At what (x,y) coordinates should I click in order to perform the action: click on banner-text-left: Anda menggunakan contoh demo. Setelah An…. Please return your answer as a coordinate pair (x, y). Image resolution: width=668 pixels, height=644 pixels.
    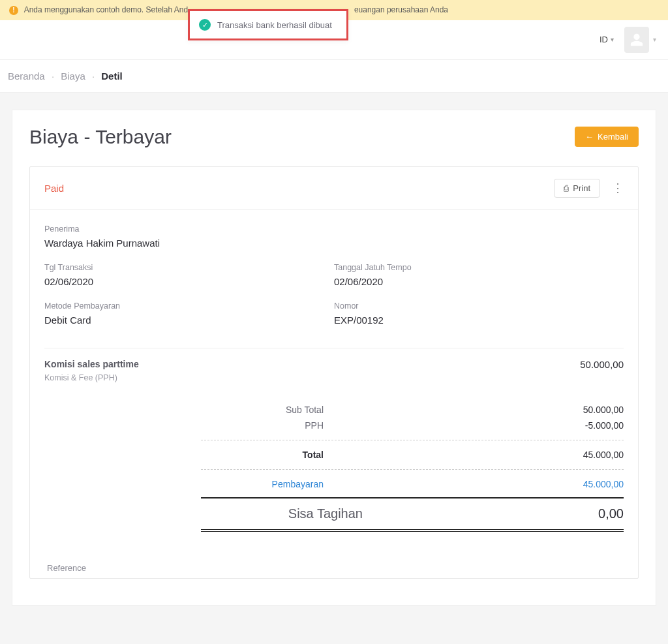
    Looking at the image, I should click on (106, 10).